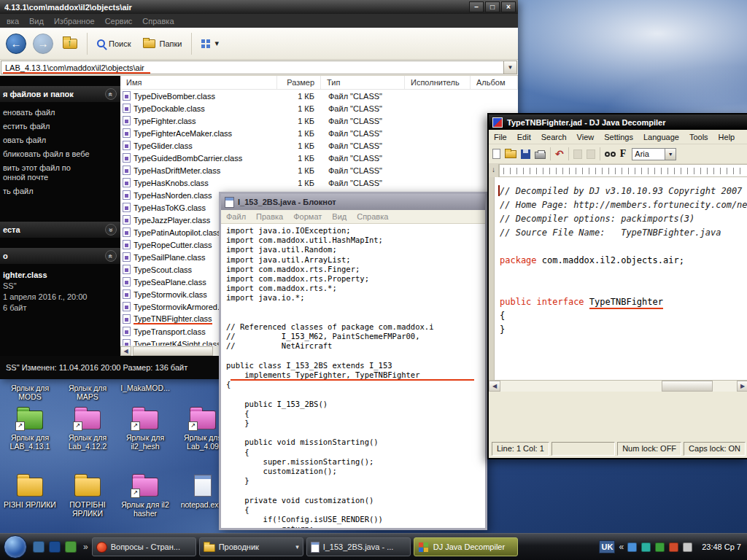 Image resolution: width=747 pixels, height=560 pixels. I want to click on file-row: TypeGlider.class 1 КБ Файл "CLASS", so click(320, 146).